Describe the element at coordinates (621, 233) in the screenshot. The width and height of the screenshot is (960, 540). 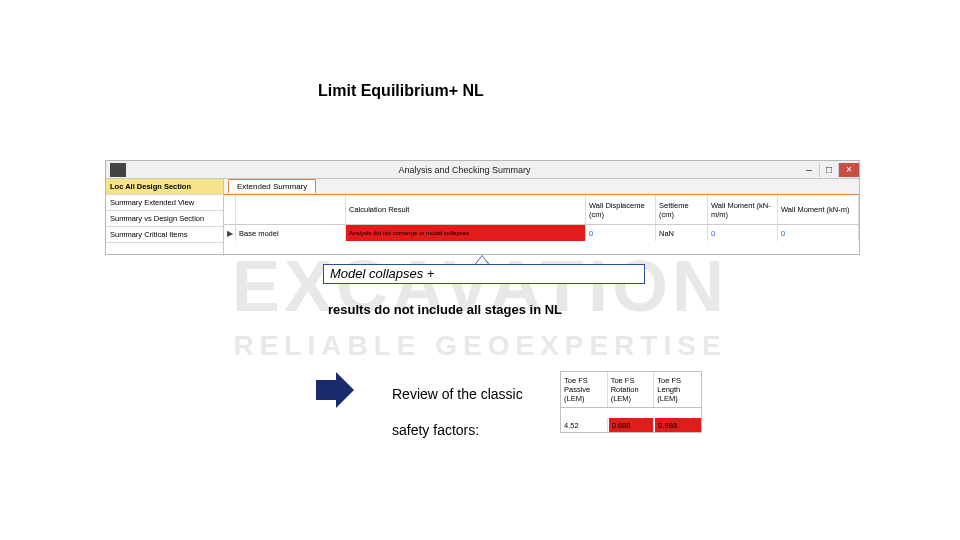
I see `cell-disp: 0` at that location.